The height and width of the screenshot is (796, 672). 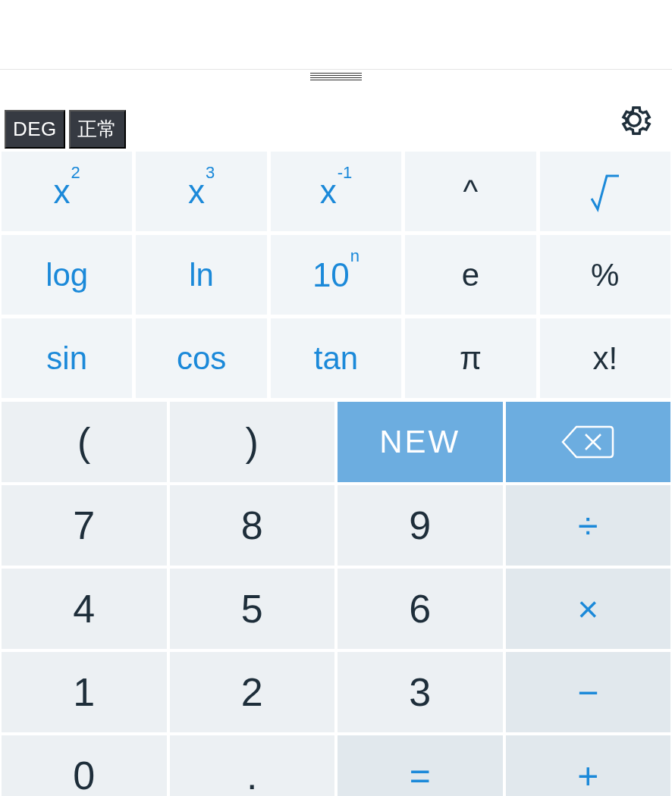 I want to click on sin-button: sin, so click(x=67, y=358).